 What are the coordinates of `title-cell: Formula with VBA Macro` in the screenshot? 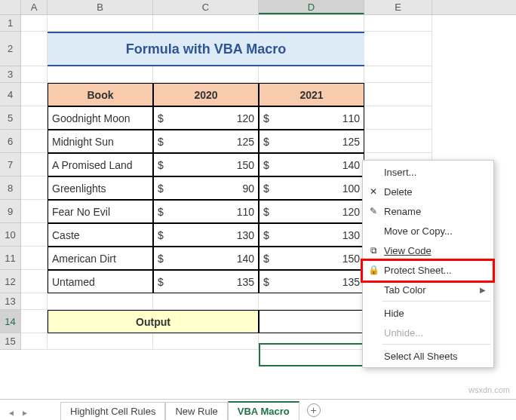 It's located at (206, 49).